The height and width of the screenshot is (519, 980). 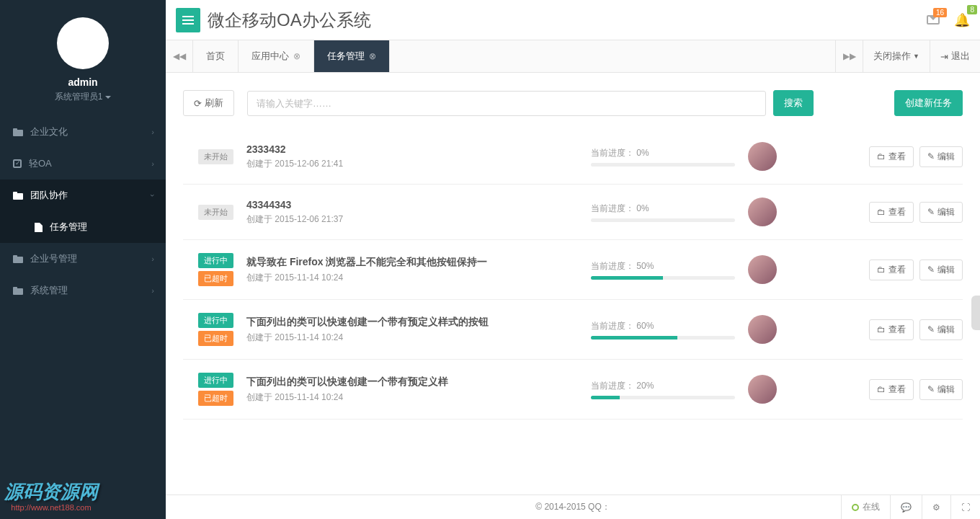 What do you see at coordinates (917, 56) in the screenshot?
I see `caret-down-icon: ▼` at bounding box center [917, 56].